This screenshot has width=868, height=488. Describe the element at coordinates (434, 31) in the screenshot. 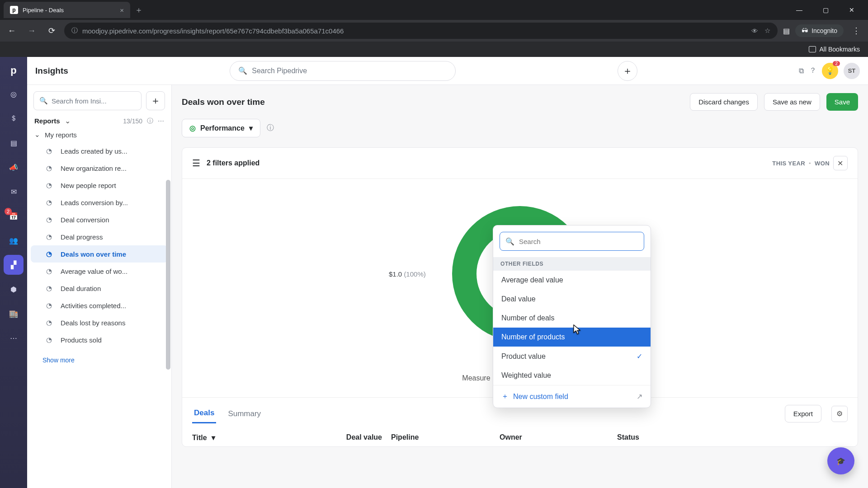

I see `address-row: ← → ⟳ ⓘ moodjoy.pipedrive.com/progress/i…` at that location.